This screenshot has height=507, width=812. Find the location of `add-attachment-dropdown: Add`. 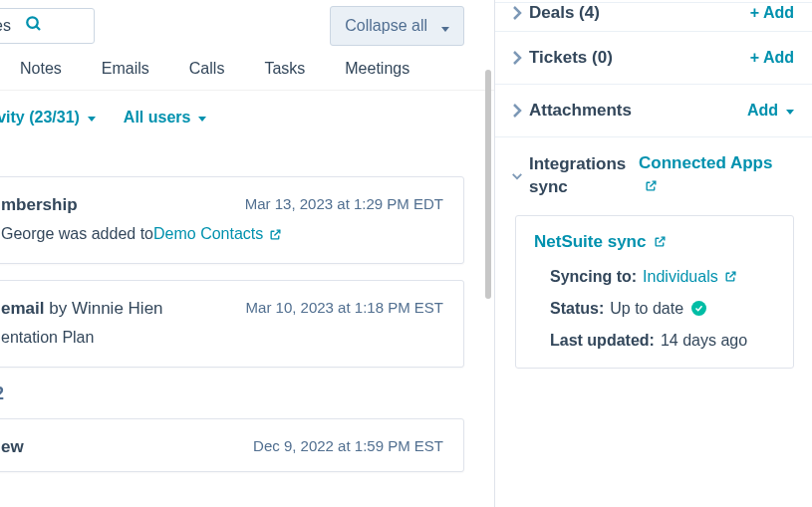

add-attachment-dropdown: Add is located at coordinates (771, 111).